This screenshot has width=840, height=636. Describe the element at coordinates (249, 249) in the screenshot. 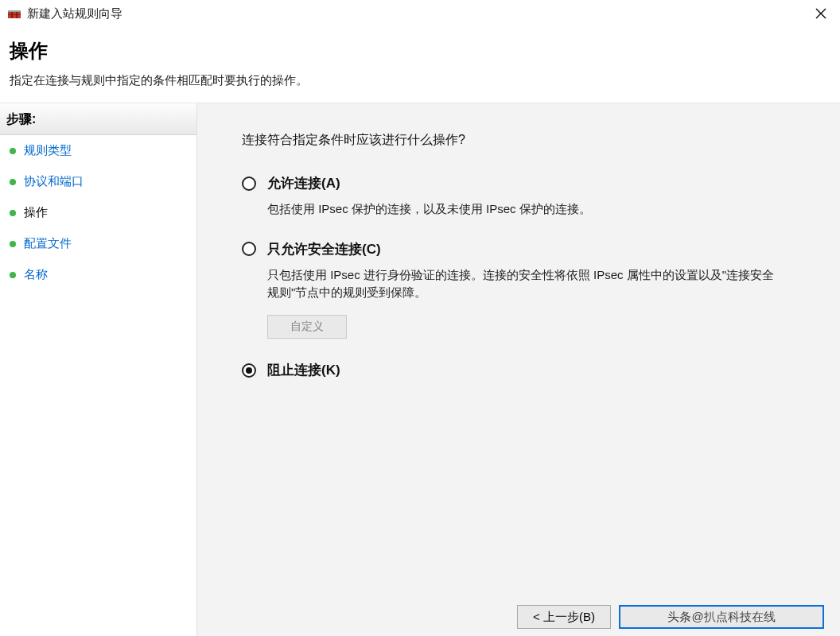

I see `radio-allow-secure` at that location.